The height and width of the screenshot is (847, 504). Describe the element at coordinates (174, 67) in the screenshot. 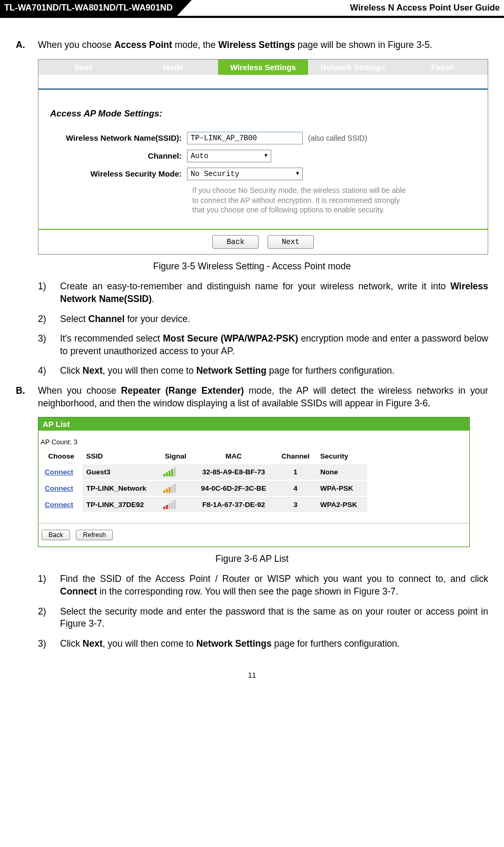

I see `step-mode: Mode` at that location.